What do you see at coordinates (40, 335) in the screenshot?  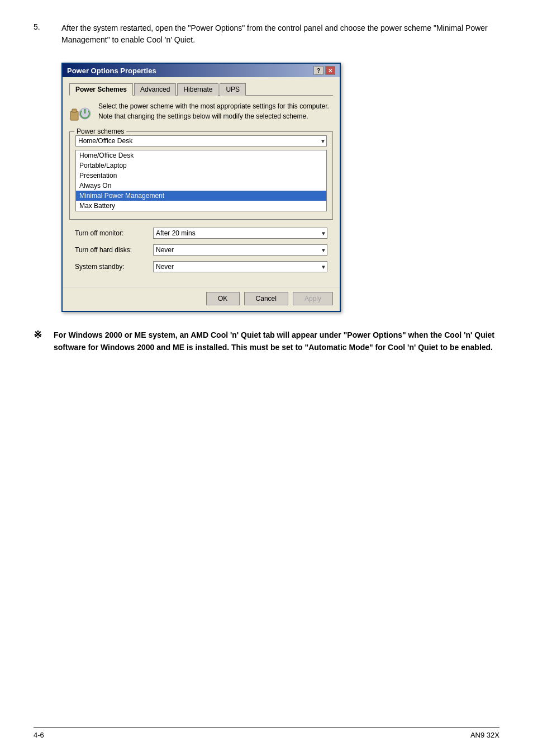 I see `note-symbol: ※` at bounding box center [40, 335].